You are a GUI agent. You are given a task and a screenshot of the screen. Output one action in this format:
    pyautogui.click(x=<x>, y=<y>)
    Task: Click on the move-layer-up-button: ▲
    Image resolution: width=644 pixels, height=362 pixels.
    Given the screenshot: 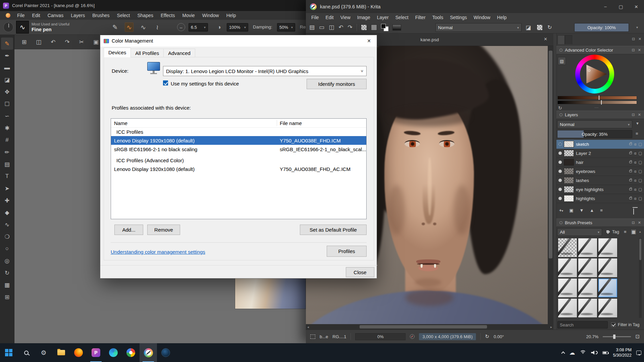 What is the action you would take?
    pyautogui.click(x=592, y=210)
    